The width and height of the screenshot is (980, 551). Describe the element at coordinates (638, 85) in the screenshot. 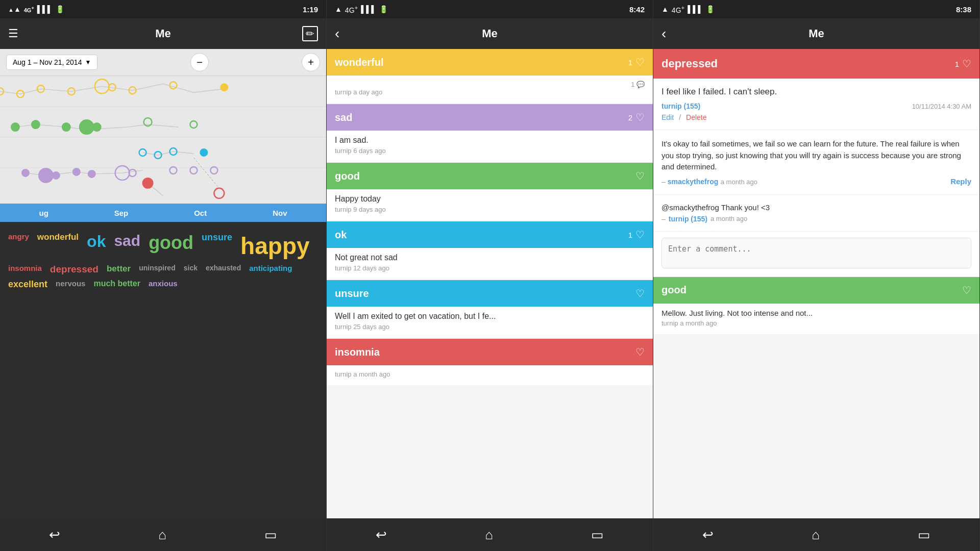

I see `comment-count-wonderful: 1 💬` at that location.